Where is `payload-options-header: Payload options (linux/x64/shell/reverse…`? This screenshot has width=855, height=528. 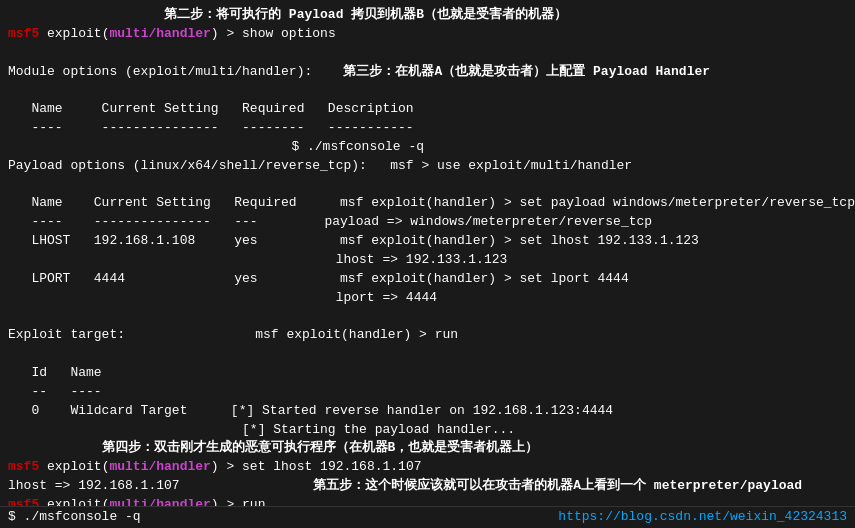
payload-options-header: Payload options (linux/x64/shell/reverse… is located at coordinates (428, 166).